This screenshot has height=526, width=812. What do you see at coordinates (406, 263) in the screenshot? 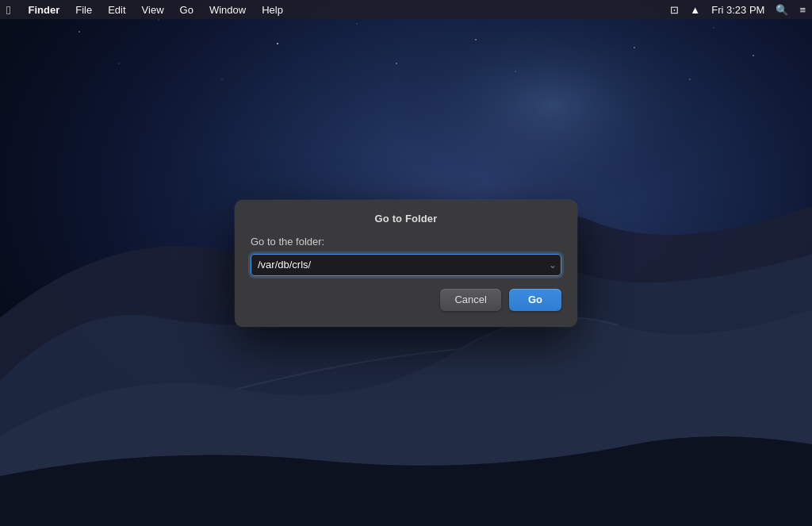
I see `go-to-folder-dialog: Go to Folder Go to the folder: ⌄ Cancel …` at bounding box center [406, 263].